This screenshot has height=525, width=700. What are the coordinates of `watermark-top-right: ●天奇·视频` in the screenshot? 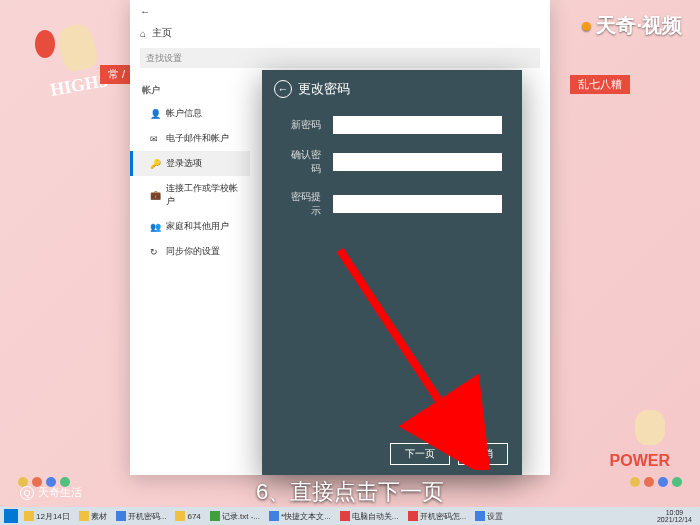 It's located at (631, 26).